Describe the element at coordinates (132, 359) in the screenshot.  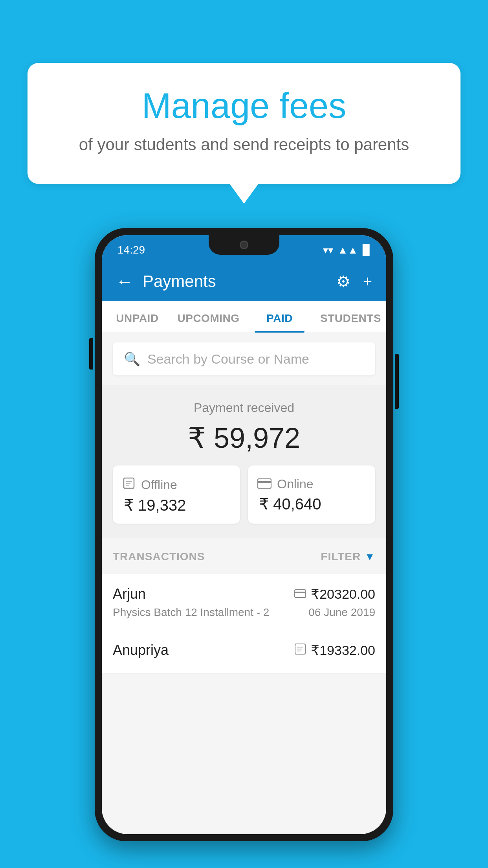
I see `search-icon: 🔍` at that location.